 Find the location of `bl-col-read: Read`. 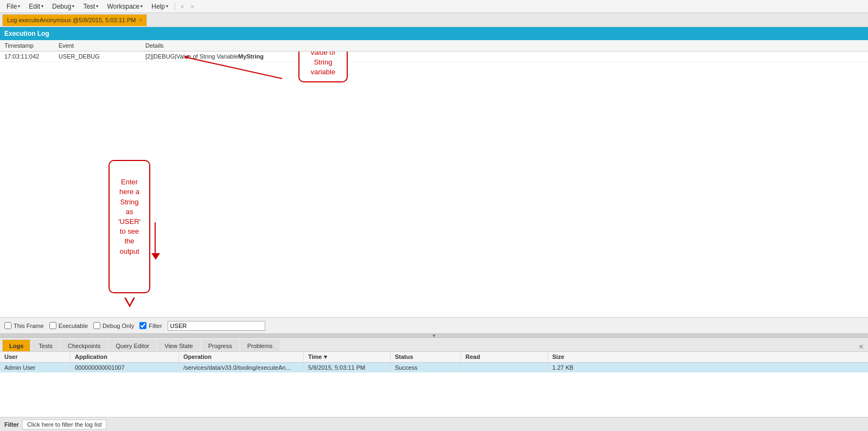

bl-col-read: Read is located at coordinates (505, 357).